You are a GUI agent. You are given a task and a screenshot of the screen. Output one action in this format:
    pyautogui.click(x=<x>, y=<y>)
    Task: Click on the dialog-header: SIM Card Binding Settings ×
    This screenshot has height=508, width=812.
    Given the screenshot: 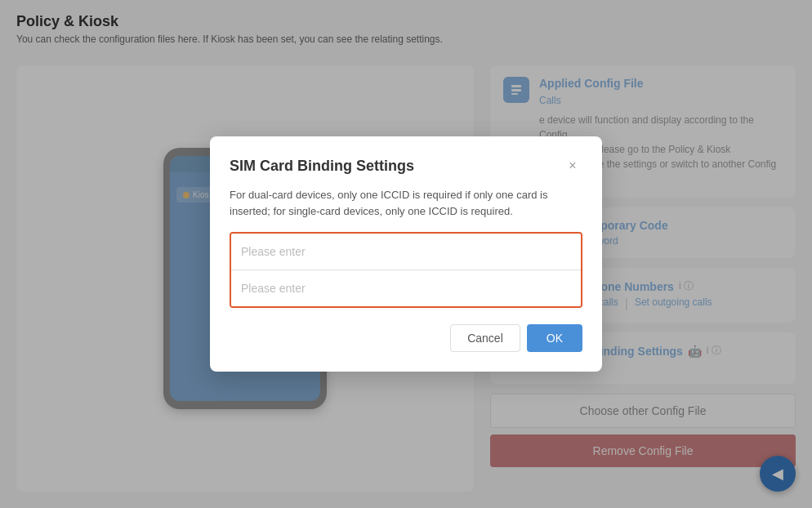 What is the action you would take?
    pyautogui.click(x=406, y=166)
    